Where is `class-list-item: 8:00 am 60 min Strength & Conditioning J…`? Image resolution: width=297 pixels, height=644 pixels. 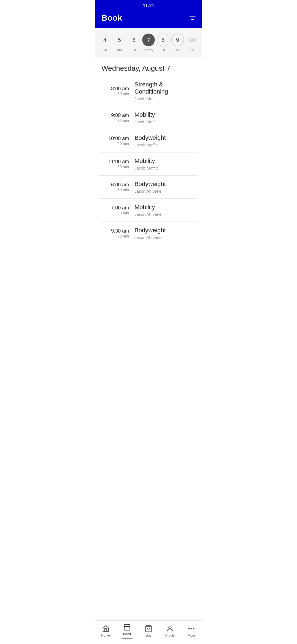
class-list-item: 8:00 am 60 min Strength & Conditioning J… is located at coordinates (148, 91).